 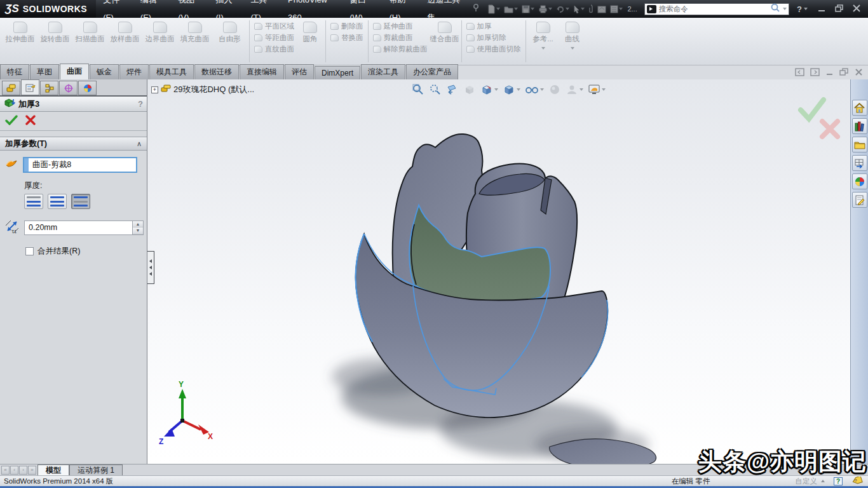 What do you see at coordinates (53, 470) in the screenshot?
I see `model-tab: 模型` at bounding box center [53, 470].